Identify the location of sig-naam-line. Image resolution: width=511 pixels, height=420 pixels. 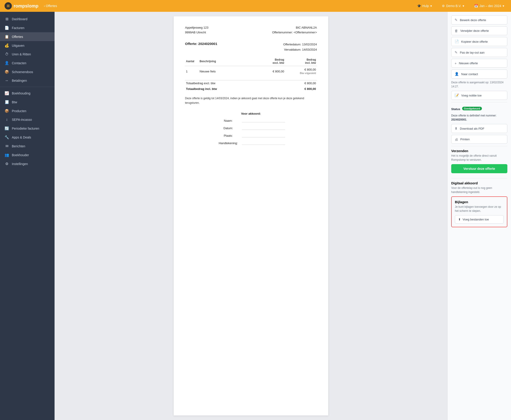
(263, 122).